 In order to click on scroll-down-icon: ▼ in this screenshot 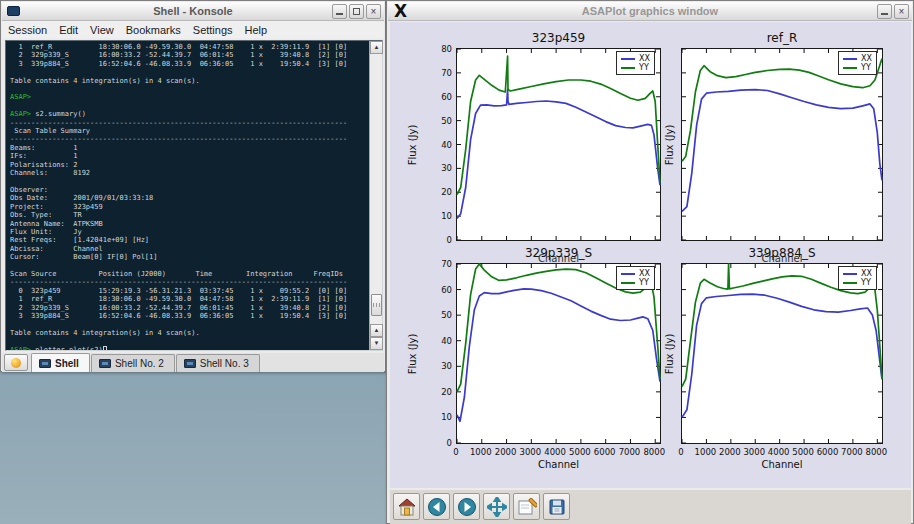, I will do `click(376, 344)`.